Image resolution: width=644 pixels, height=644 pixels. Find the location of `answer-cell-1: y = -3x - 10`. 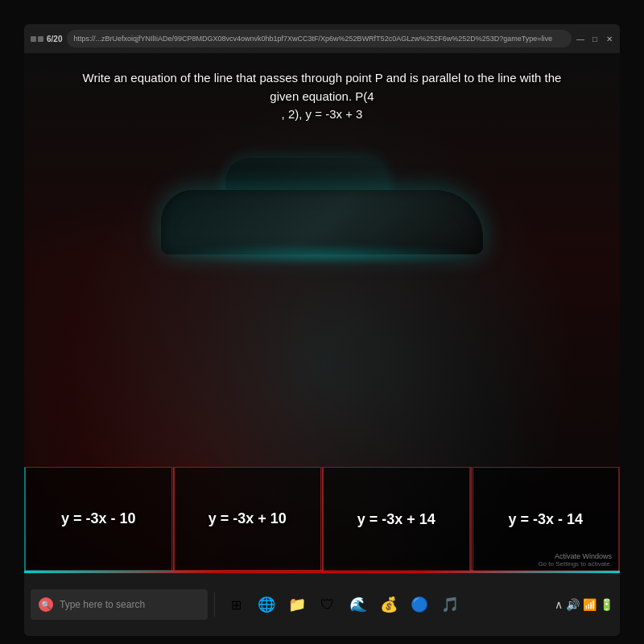

answer-cell-1: y = -3x - 10 is located at coordinates (98, 519).